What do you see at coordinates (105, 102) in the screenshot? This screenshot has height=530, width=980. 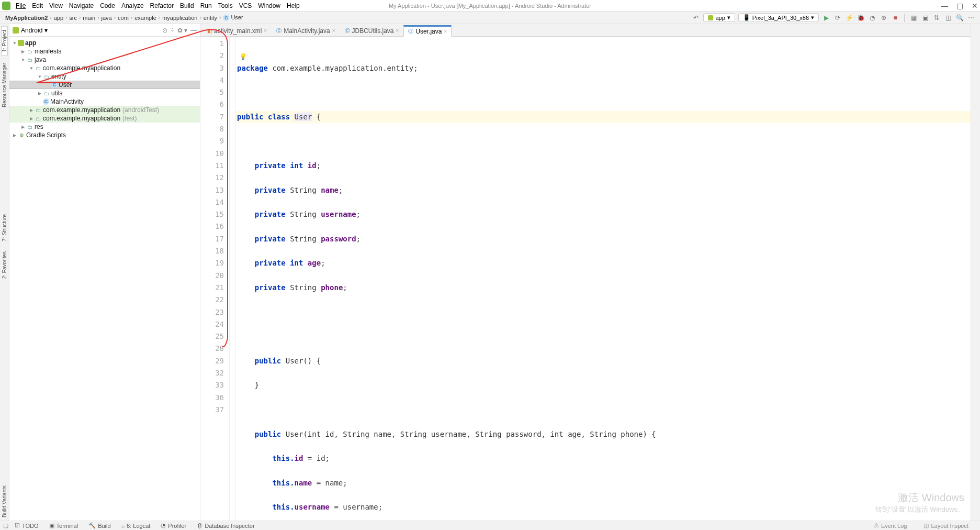 I see `tree-node-mainactivity: CMainActivity` at bounding box center [105, 102].